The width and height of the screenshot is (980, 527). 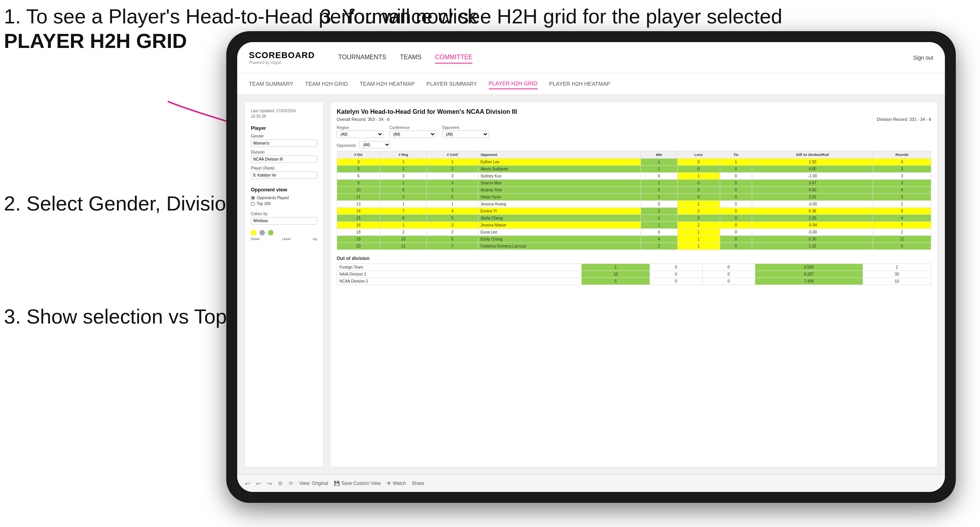 I want to click on radio-label-opponents: Opponents Played, so click(x=273, y=198).